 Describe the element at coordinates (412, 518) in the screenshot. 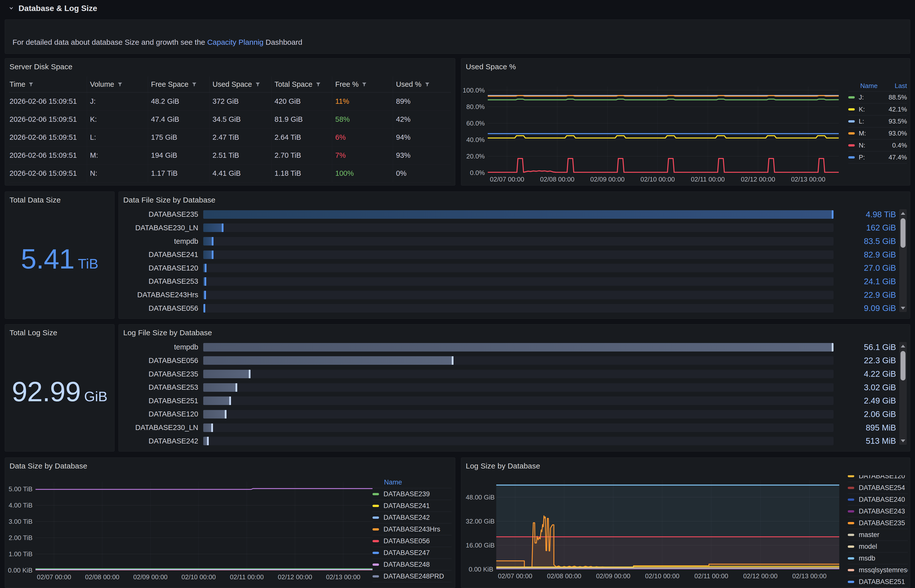

I see `legend-item-DATABASE242: DATABASE242` at that location.